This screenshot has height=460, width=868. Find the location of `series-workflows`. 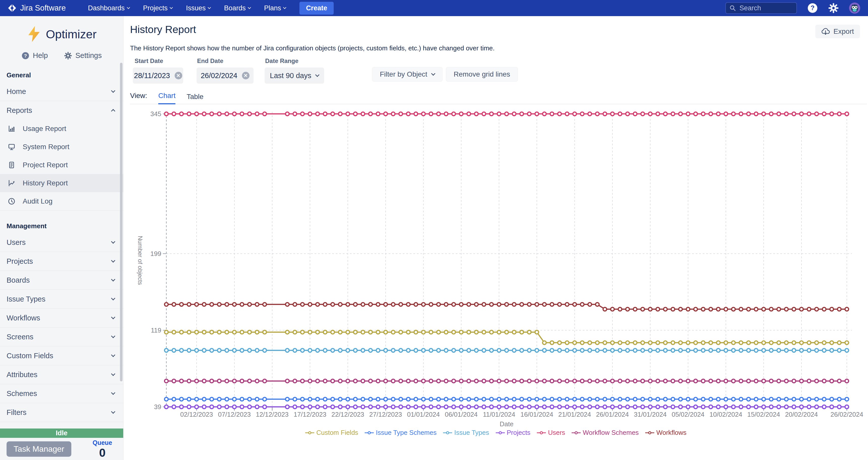

series-workflows is located at coordinates (506, 306).